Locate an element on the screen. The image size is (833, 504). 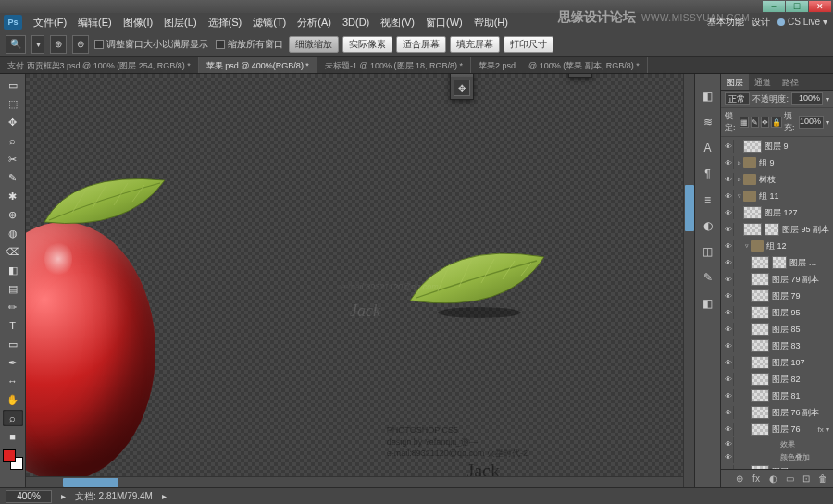
zoom-out-icon: ⊖ is located at coordinates (81, 44).